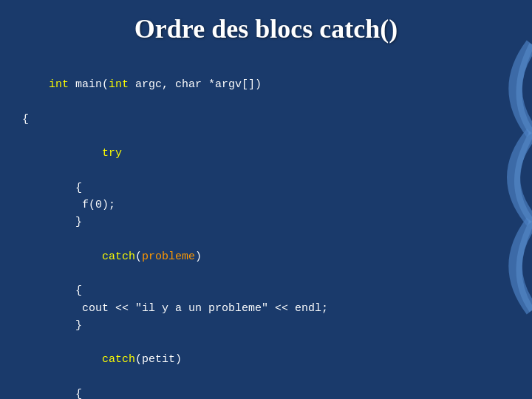 The image size is (532, 399). I want to click on kw-catch2: catch, so click(118, 359).